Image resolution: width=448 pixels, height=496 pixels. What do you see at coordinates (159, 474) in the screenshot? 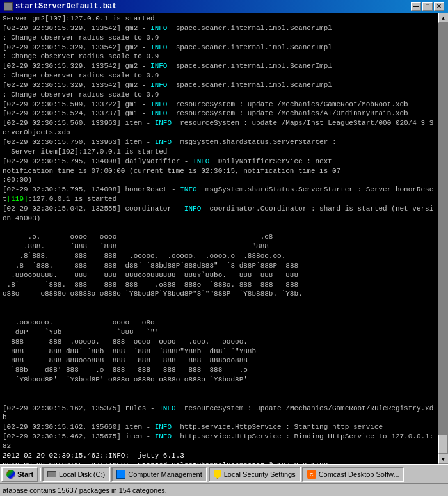
I see `taskbar-item-computermgmt: Computer Management` at bounding box center [159, 474].